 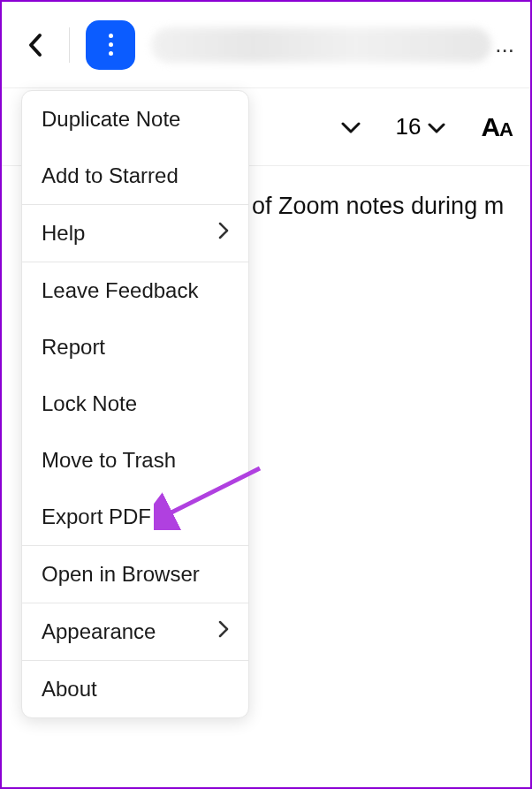 What do you see at coordinates (135, 574) in the screenshot?
I see `menu-item-open-in-browser: Open in Browser` at bounding box center [135, 574].